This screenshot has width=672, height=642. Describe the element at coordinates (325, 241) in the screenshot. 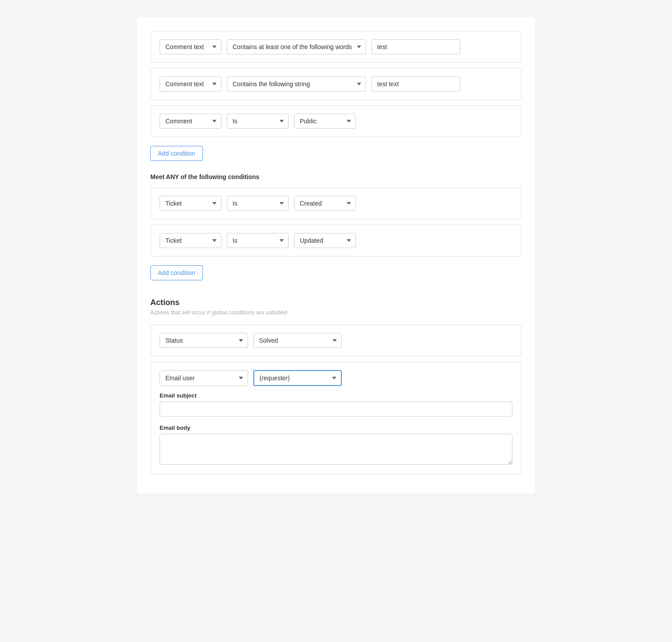

I see `anycond2-value-select: Created Updated Solved` at that location.